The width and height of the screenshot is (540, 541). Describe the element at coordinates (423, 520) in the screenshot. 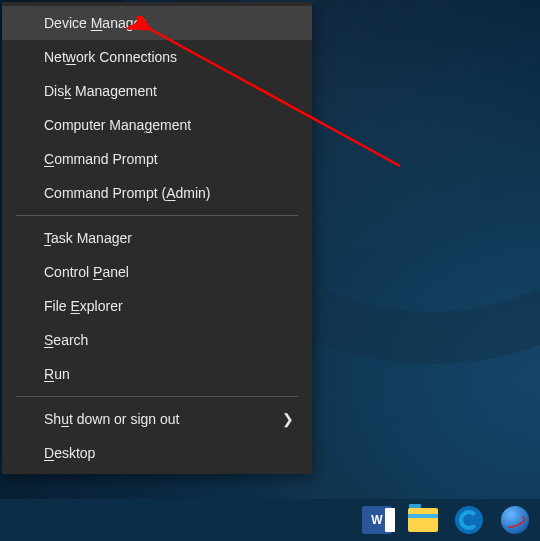

I see `taskbar-icon-file-explorer` at that location.